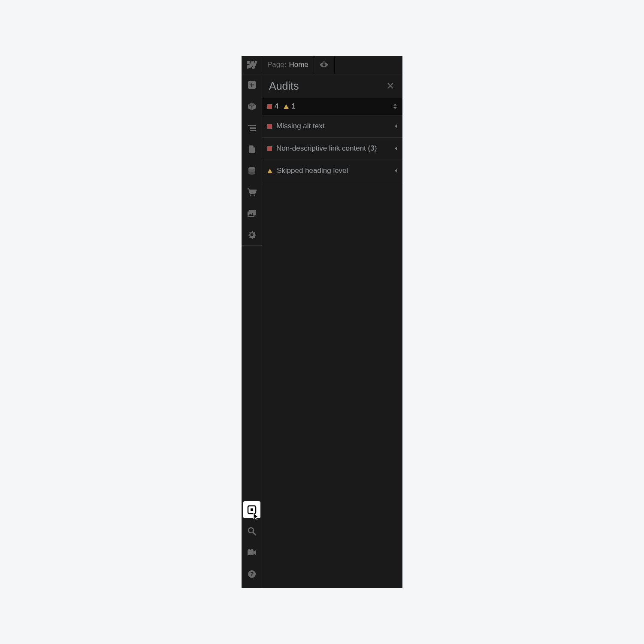 The image size is (644, 644). Describe the element at coordinates (336, 171) in the screenshot. I see `audit-label: Skipped heading level` at that location.